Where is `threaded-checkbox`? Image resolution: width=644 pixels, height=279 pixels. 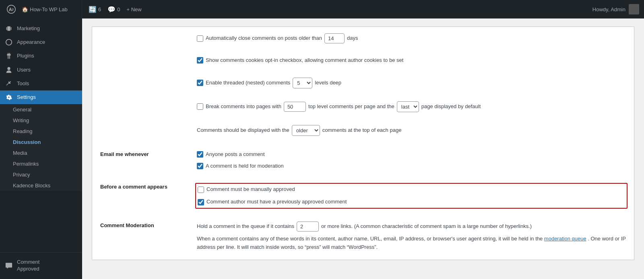 threaded-checkbox is located at coordinates (200, 83).